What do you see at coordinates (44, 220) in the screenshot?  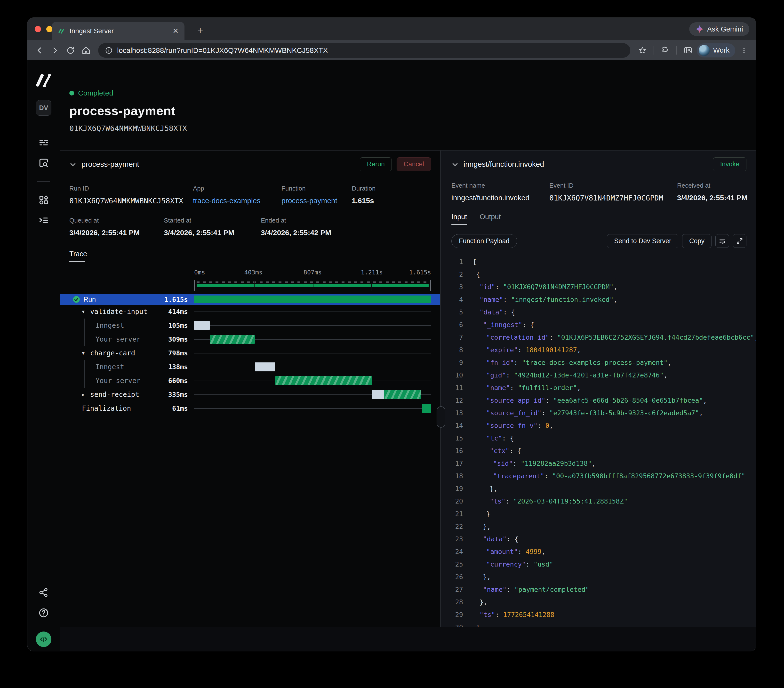 I see `stream-list-icon` at bounding box center [44, 220].